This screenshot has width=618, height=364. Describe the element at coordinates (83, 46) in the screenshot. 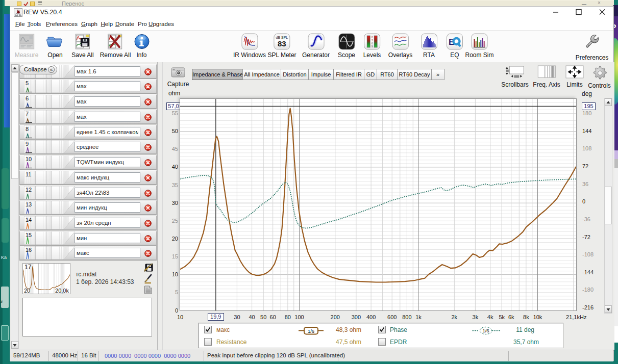

I see `toolbar-save-all-button: Save All` at that location.